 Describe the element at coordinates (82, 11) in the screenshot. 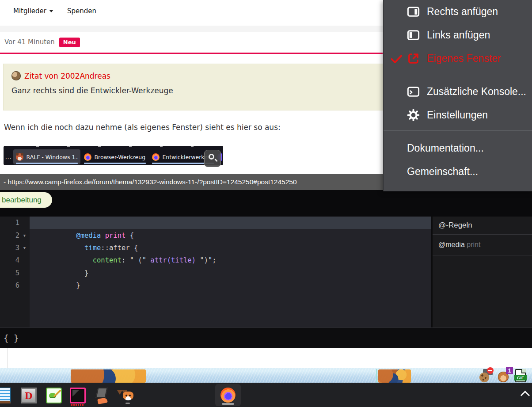

I see `nav-item-spenden: Spenden` at that location.